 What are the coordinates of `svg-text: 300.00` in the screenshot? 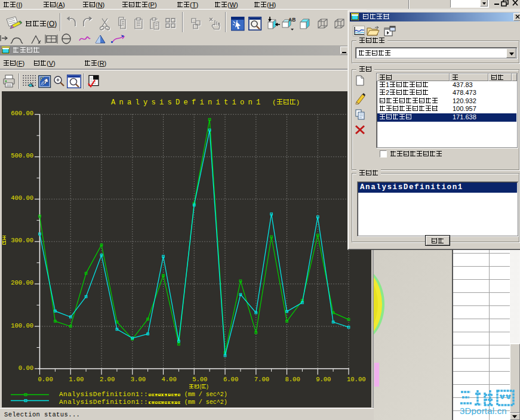 It's located at (22, 240).